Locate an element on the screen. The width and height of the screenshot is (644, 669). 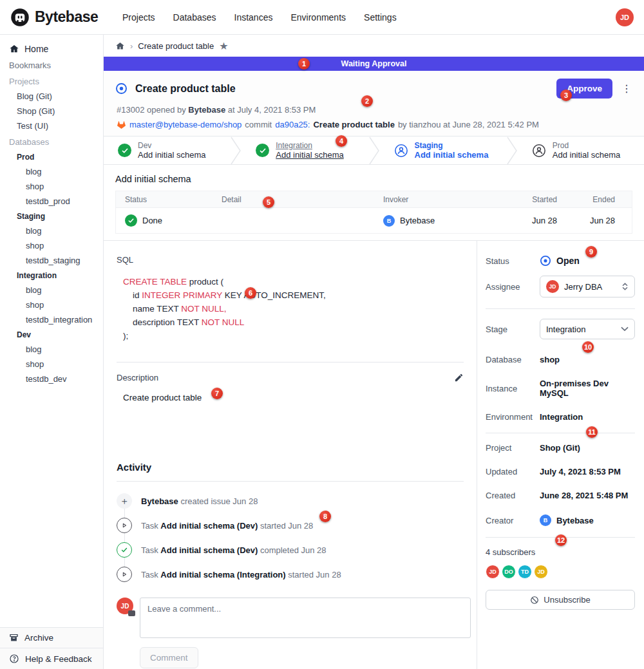
stage-value: Integration is located at coordinates (581, 330).